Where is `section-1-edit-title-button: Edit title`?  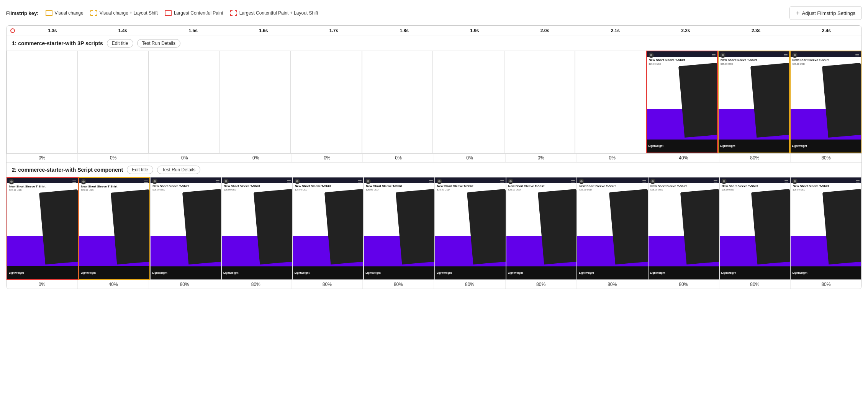
section-1-edit-title-button: Edit title is located at coordinates (120, 43).